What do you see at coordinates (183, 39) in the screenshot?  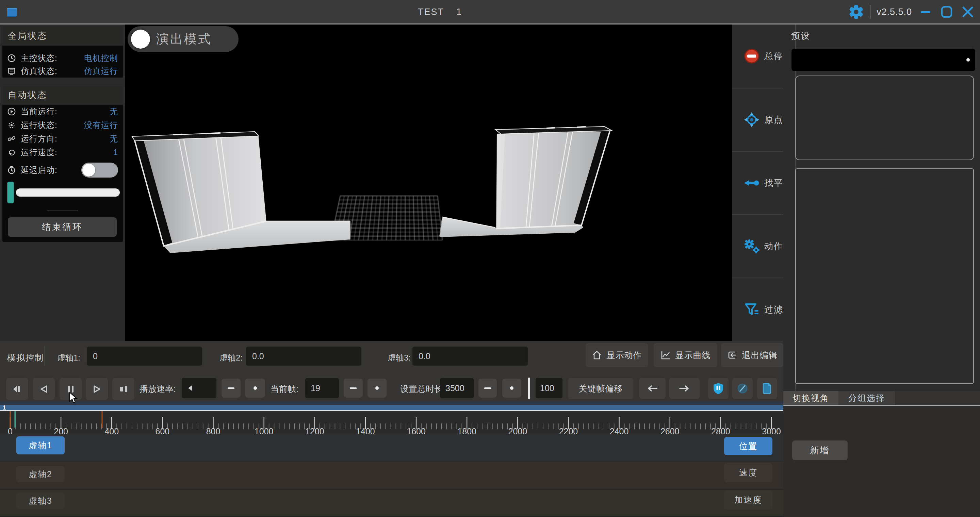 I see `performance-mode-toggle: 演出模式` at bounding box center [183, 39].